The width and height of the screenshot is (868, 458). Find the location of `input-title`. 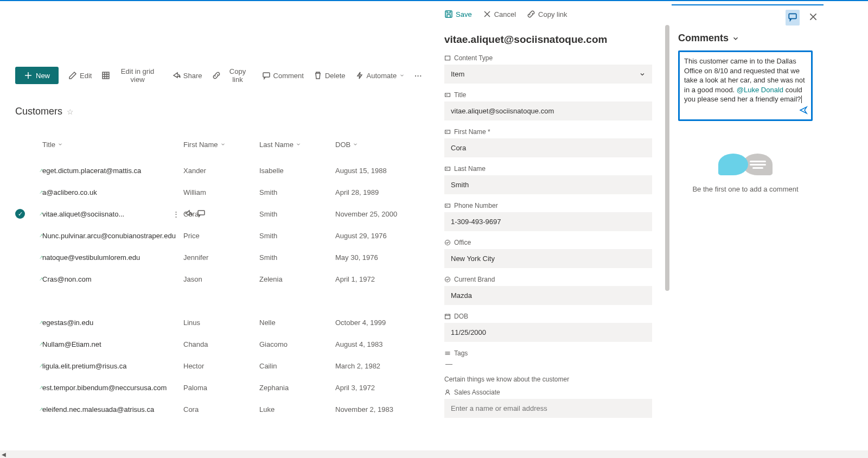

input-title is located at coordinates (548, 111).